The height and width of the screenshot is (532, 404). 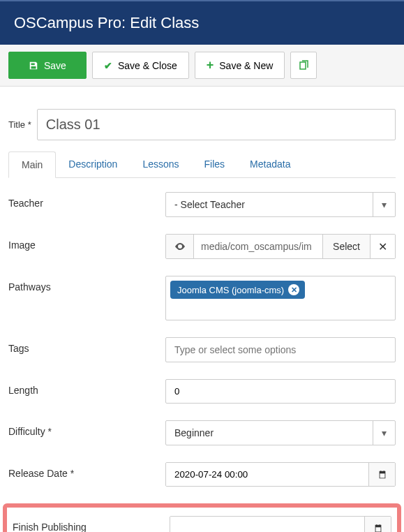 What do you see at coordinates (240, 66) in the screenshot?
I see `save-new-button: + Save & New` at bounding box center [240, 66].